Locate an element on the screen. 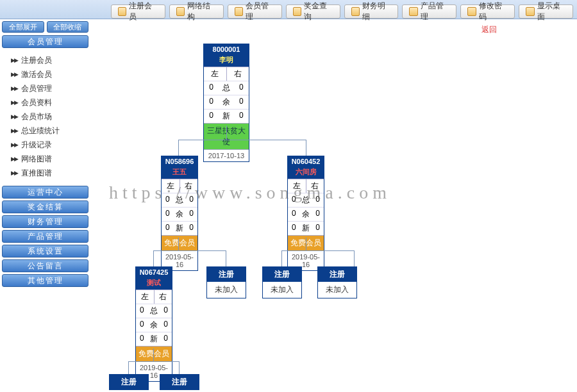 Image resolution: width=577 pixels, height=392 pixels. top-buttons: 注册会员 网络结构 会员管理 奖金查询 财务明细 产品管理 修改密码 显示桌面 is located at coordinates (344, 12).